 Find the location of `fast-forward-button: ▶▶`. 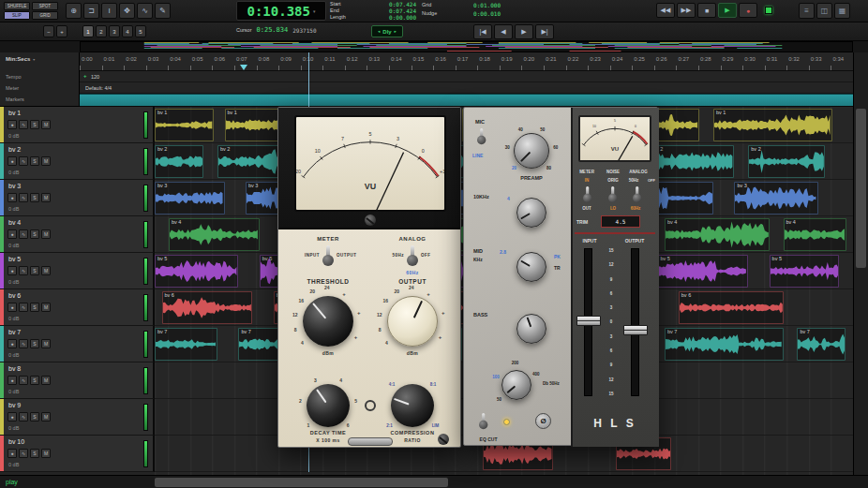

fast-forward-button: ▶▶ is located at coordinates (686, 10).